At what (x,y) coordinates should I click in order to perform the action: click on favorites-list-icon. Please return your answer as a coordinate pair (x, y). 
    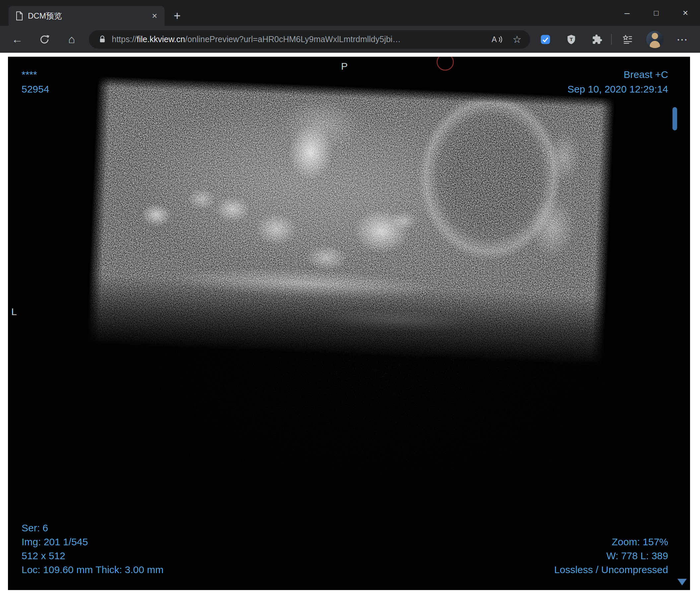
    Looking at the image, I should click on (628, 40).